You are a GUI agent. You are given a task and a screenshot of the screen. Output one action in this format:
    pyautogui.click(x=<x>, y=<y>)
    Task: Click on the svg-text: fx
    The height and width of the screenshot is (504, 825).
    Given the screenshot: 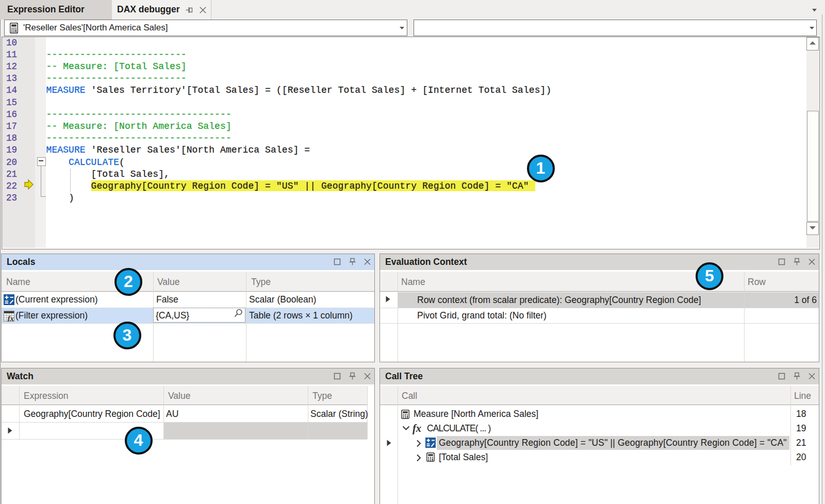 What is the action you would take?
    pyautogui.click(x=11, y=318)
    